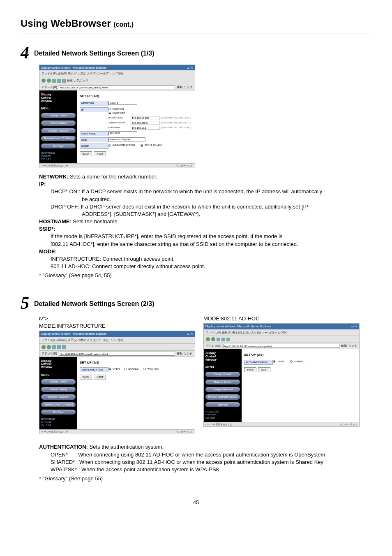 The width and height of the screenshot is (392, 556). Describe the element at coordinates (344, 346) in the screenshot. I see `go-button-r: 移動` at that location.